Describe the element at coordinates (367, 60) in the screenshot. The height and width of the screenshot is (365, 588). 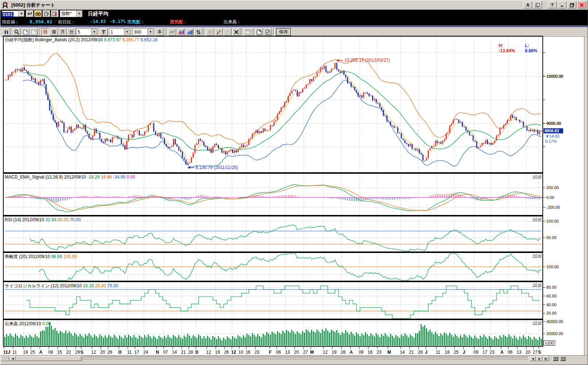
I see `high-annotation-text: 10,255.15 (2012/03/27)` at that location.